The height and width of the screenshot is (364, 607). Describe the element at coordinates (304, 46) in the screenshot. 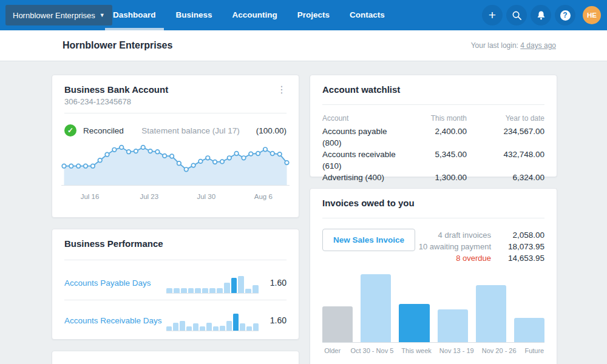

I see `page-header: Hornblower Enterprises Your last login: …` at that location.